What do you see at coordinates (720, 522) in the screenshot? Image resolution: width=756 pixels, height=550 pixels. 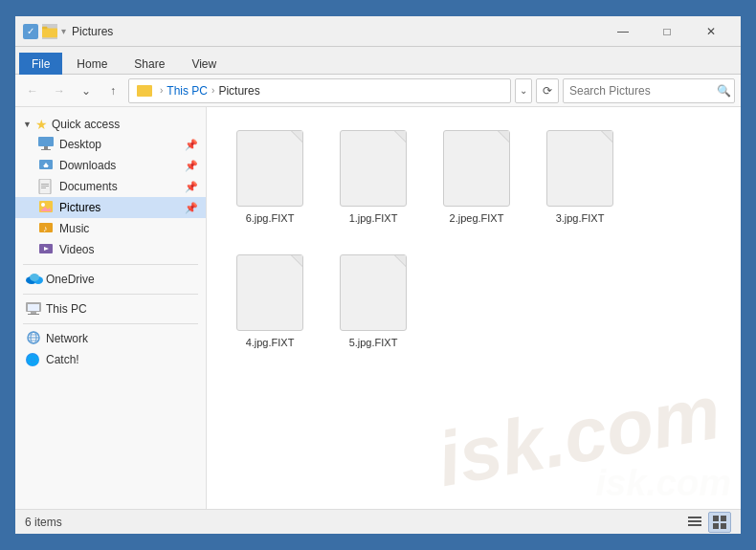 I see `large-icons-view-button` at bounding box center [720, 522].